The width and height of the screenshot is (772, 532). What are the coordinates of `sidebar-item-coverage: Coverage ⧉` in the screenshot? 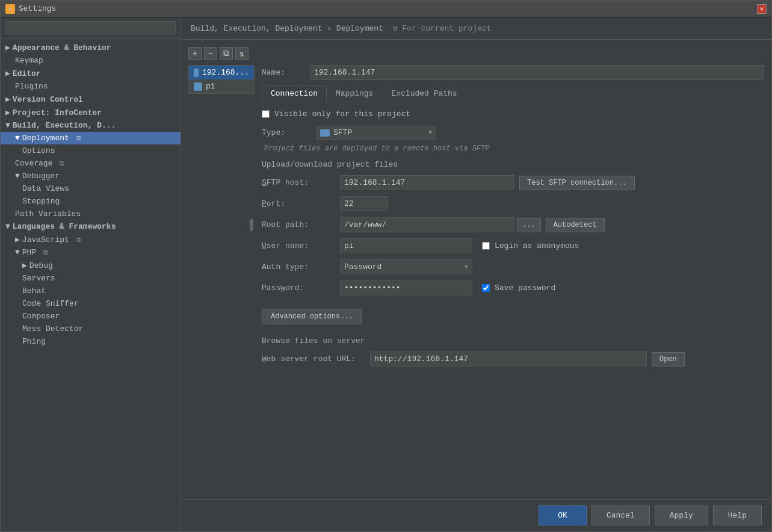 It's located at (90, 164).